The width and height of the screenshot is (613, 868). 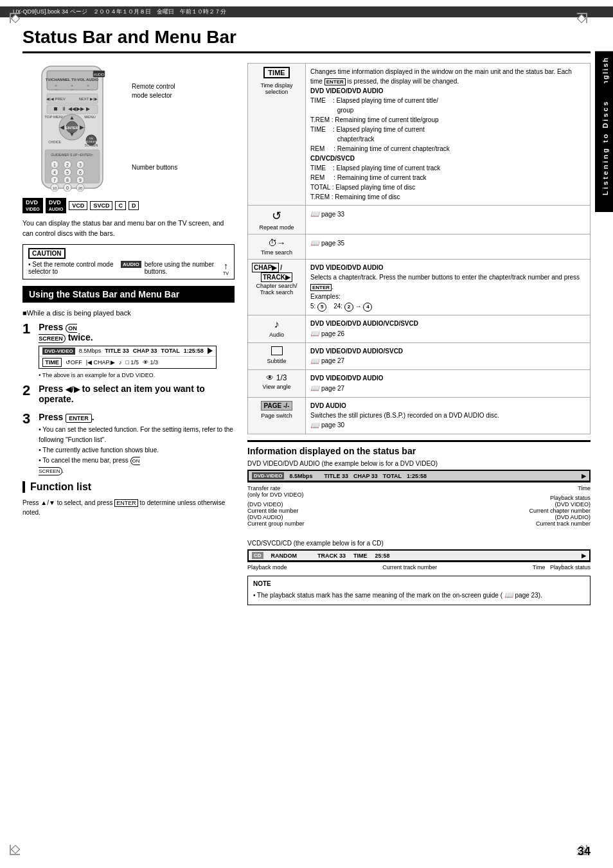 I want to click on func-row-page-switch: PAGE -/- Page switch DVD AUDIO Switches …, so click(x=419, y=416).